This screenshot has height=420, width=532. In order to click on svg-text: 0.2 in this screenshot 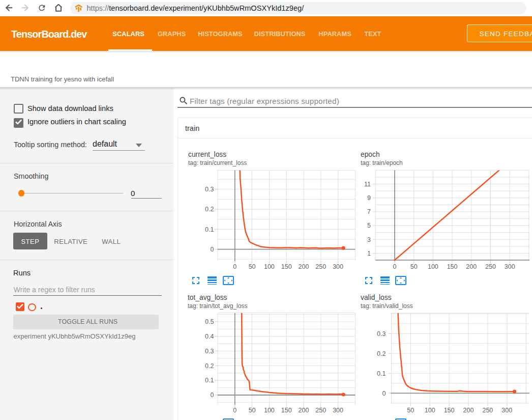, I will do `click(381, 354)`.